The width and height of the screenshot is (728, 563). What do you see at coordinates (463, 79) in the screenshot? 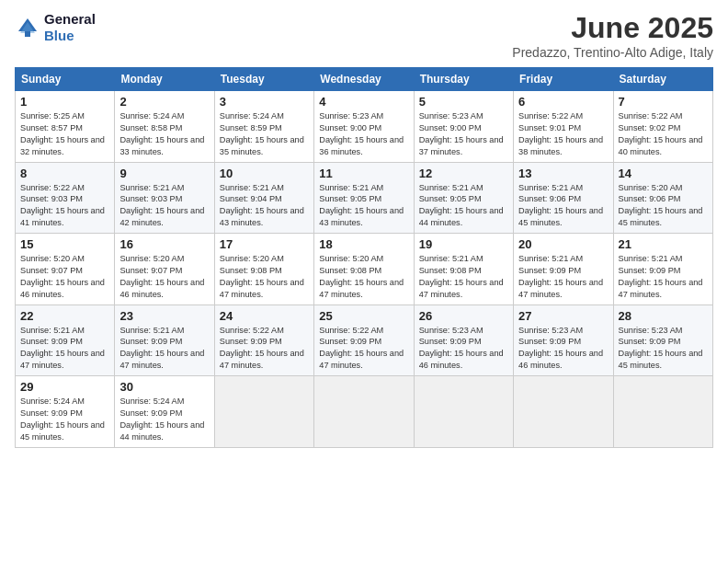
I see `col-thursday: Thursday` at bounding box center [463, 79].